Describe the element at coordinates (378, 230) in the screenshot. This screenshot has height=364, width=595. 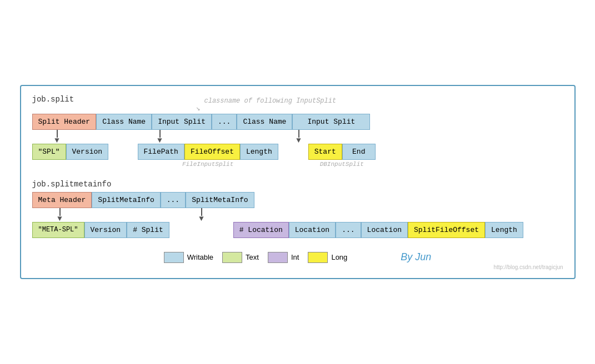
I see `splitmetainfo-detail-group: # Location Location ... Location SplitFi…` at that location.